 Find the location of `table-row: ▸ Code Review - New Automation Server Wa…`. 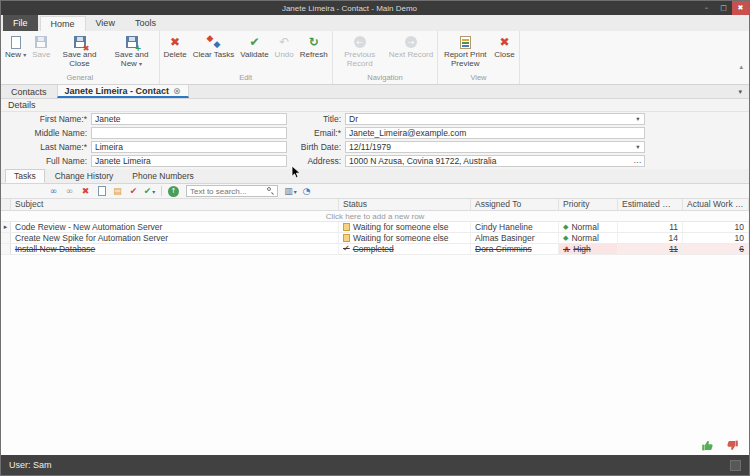

table-row: ▸ Code Review - New Automation Server Wa… is located at coordinates (375, 228).